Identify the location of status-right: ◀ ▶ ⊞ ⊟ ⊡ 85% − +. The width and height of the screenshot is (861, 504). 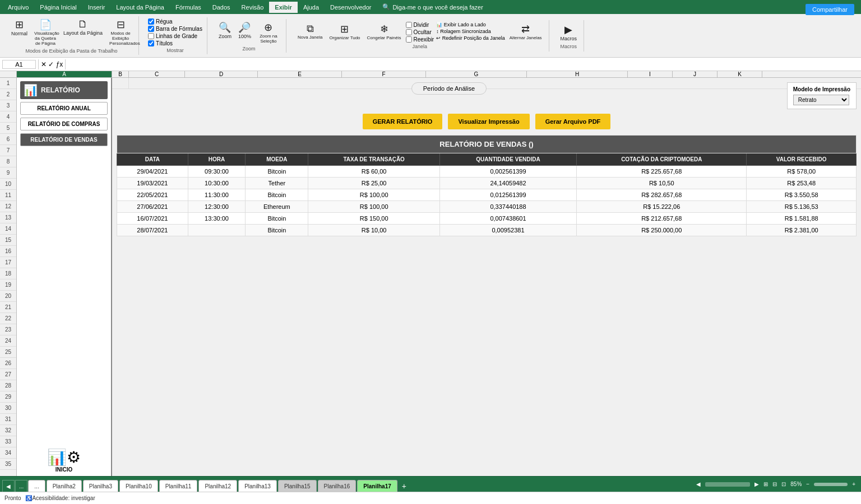
(776, 484).